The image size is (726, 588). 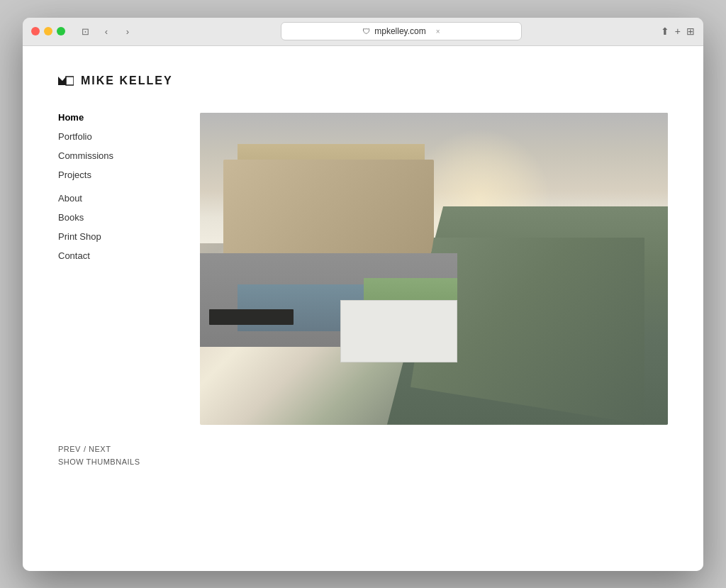 What do you see at coordinates (678, 31) in the screenshot?
I see `new-tab-icon: +` at bounding box center [678, 31].